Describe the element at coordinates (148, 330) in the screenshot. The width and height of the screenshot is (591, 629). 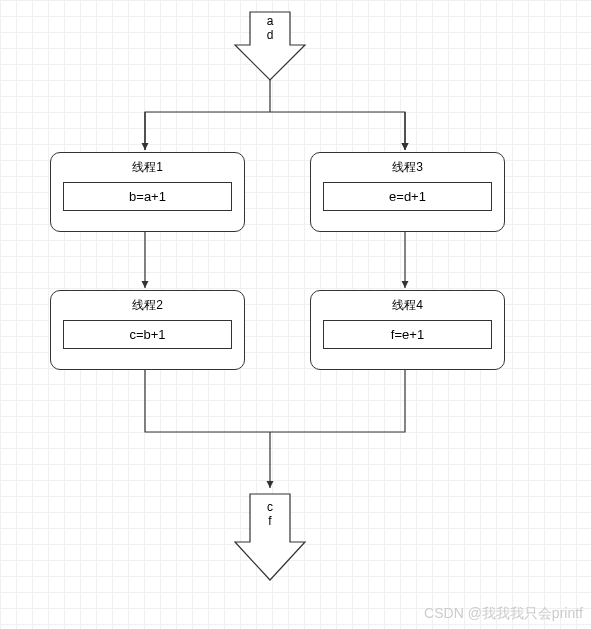
I see `thread-box-2: 线程2 c=b+1` at that location.